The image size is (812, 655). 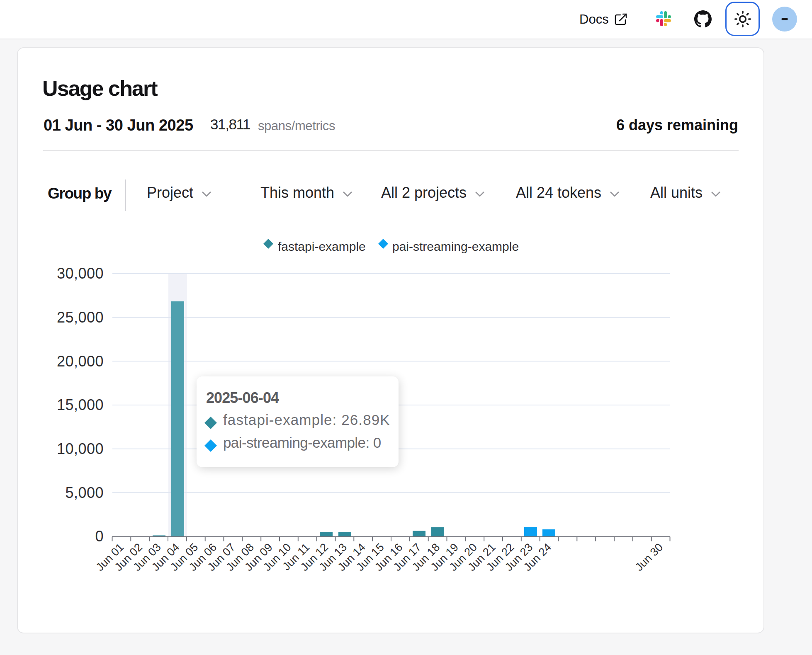 What do you see at coordinates (649, 557) in the screenshot?
I see `svg-text: Jun 30` at bounding box center [649, 557].